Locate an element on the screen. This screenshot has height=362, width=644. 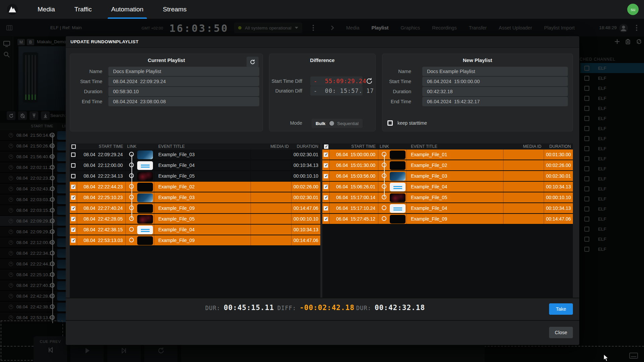
mode-switch is located at coordinates (331, 123).